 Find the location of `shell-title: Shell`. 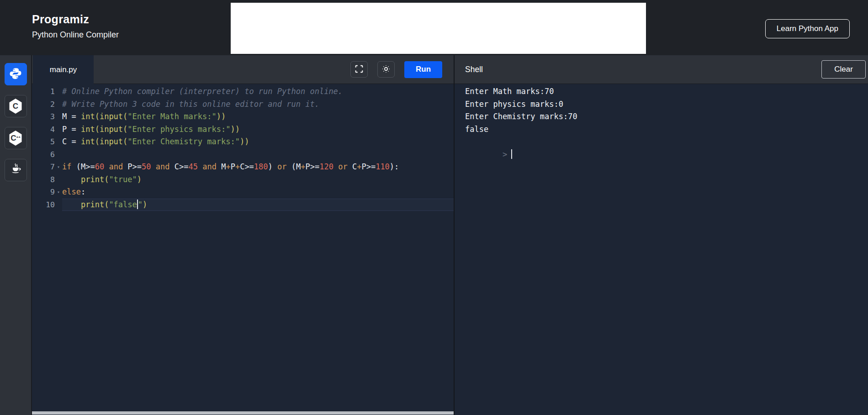

shell-title: Shell is located at coordinates (474, 69).